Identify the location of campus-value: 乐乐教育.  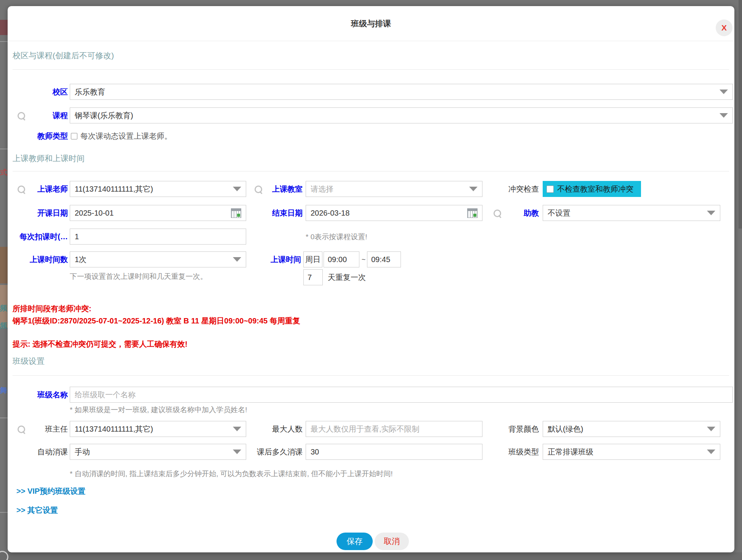
(90, 92).